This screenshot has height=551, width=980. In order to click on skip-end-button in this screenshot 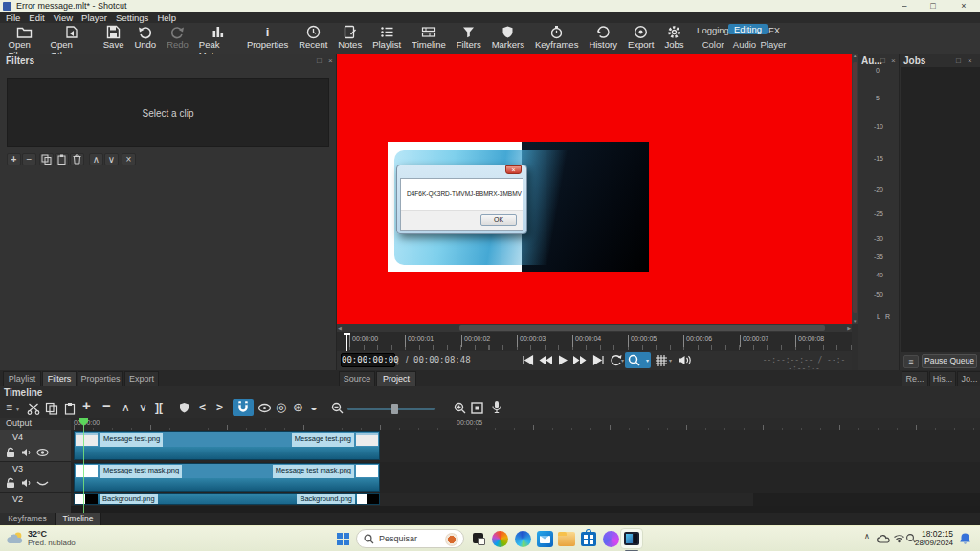, I will do `click(599, 360)`.